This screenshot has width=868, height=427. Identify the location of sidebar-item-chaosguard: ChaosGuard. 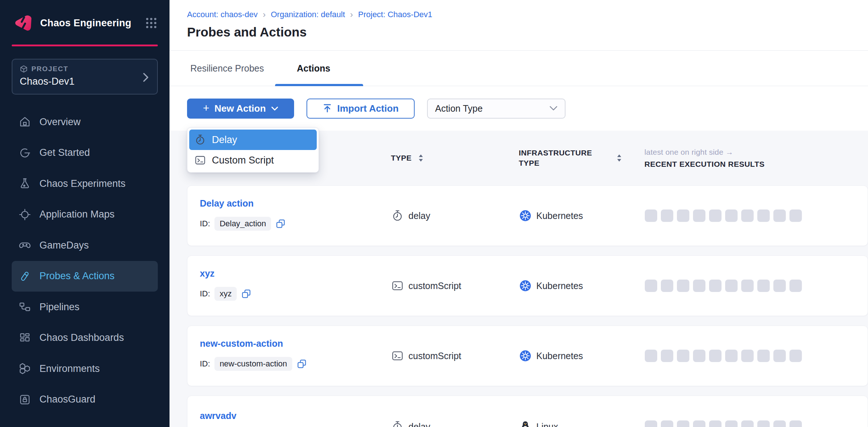
(85, 400).